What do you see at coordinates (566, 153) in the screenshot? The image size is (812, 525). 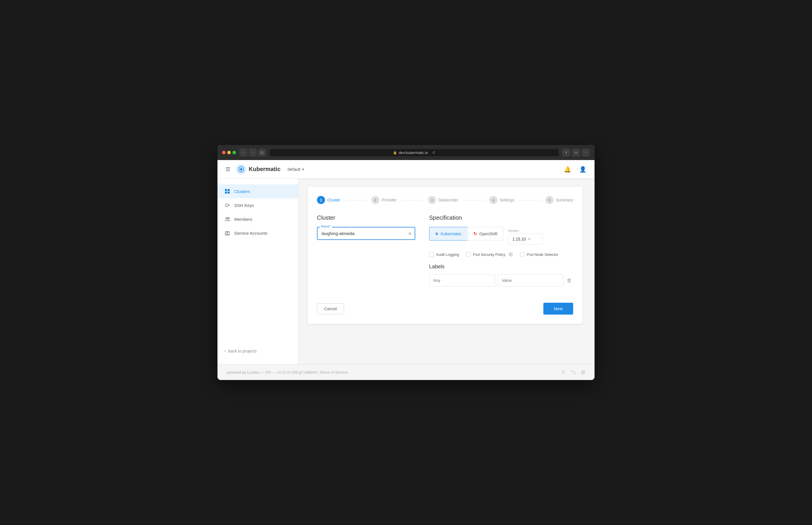 I see `share-button: ⬆` at bounding box center [566, 153].